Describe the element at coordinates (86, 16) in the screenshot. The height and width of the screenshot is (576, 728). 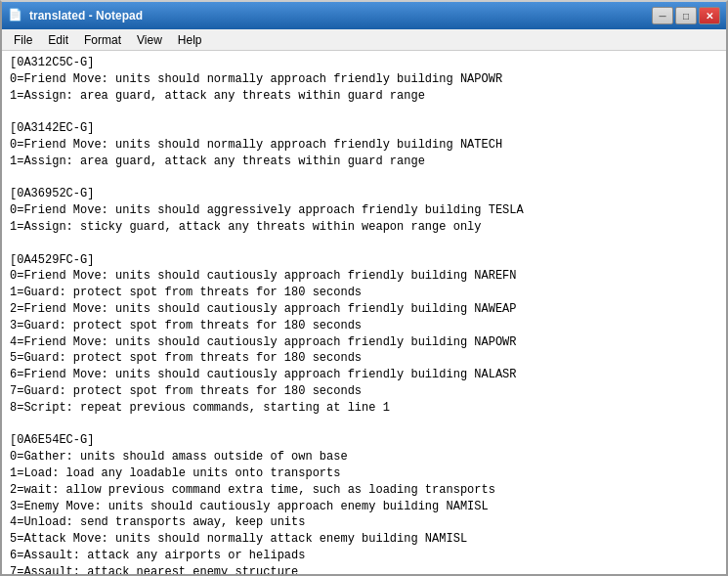
I see `window-title: translated - Notepad` at that location.